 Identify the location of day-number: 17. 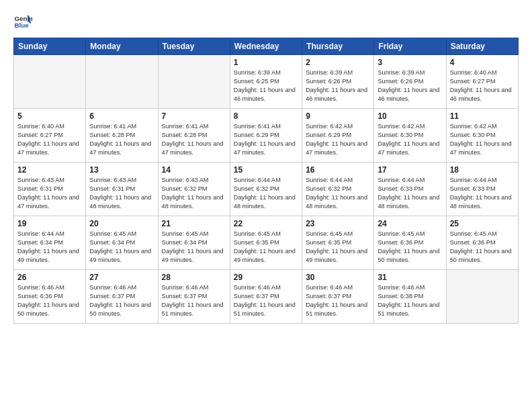
(410, 170).